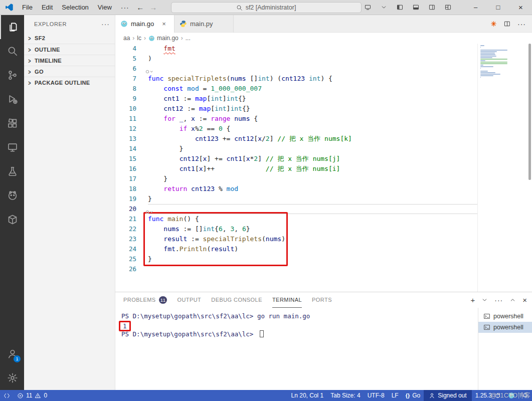  What do you see at coordinates (324, 219) in the screenshot?
I see `code-line-21: 21func main() {` at bounding box center [324, 219].